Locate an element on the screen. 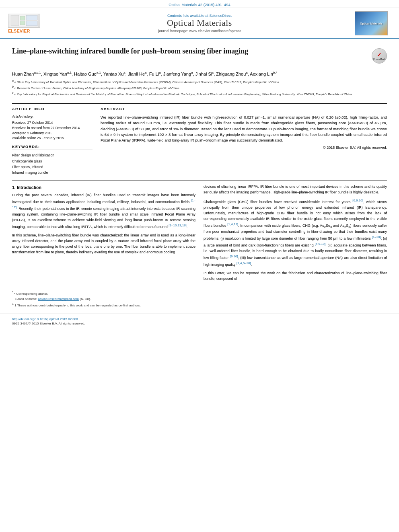 This screenshot has height=532, width=399. journal-citation-bar: Optical Materials 42 (2015) 491–494 is located at coordinates (200, 4).